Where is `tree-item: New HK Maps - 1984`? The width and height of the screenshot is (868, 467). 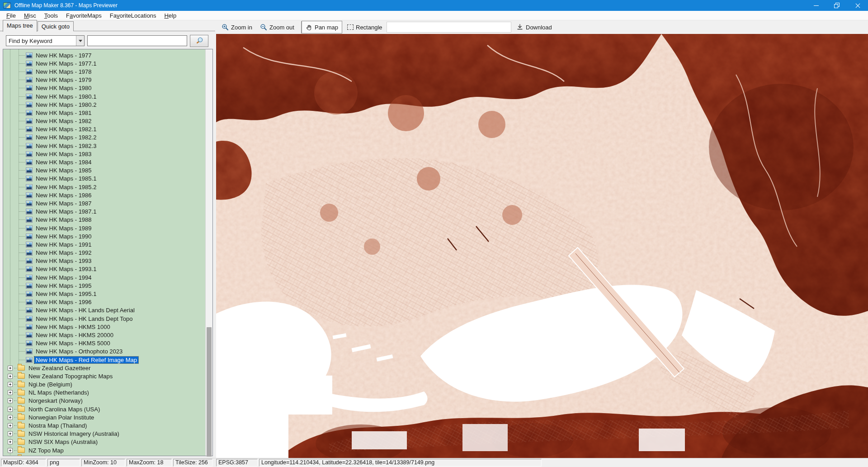
tree-item: New HK Maps - 1984 is located at coordinates (104, 162).